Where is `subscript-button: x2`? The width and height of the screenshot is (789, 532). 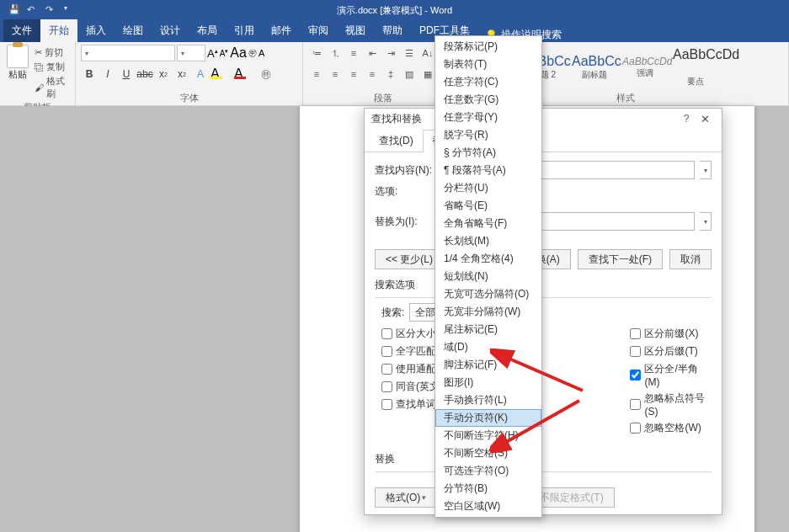
subscript-button: x2 is located at coordinates (163, 74).